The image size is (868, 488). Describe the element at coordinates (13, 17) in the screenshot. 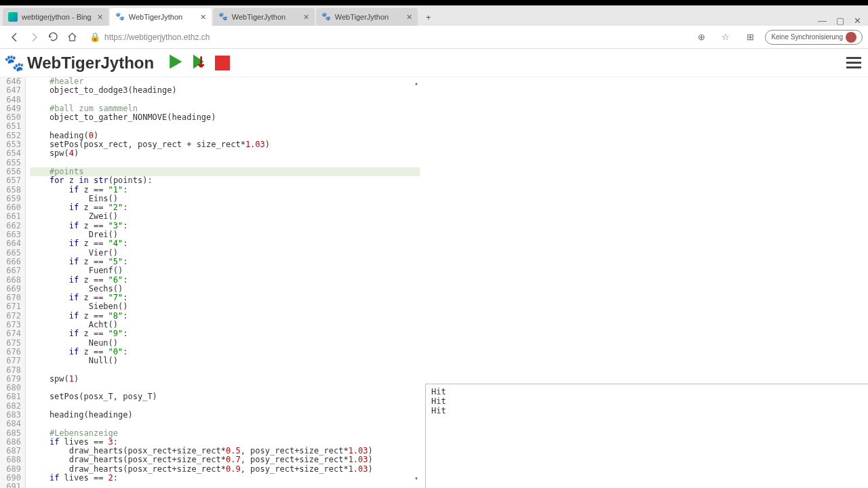

I see `bing-icon` at that location.